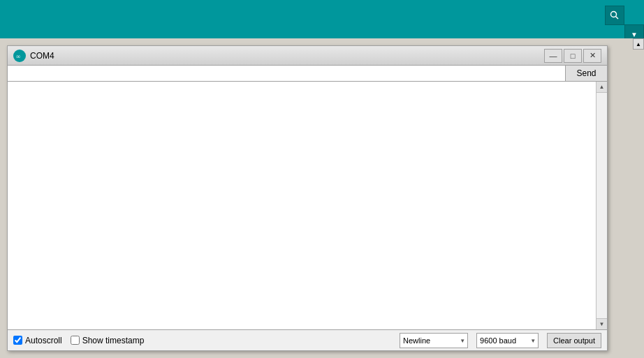 This screenshot has width=644, height=358. Describe the element at coordinates (638, 44) in the screenshot. I see `scroll-up-arrow: ▲` at that location.